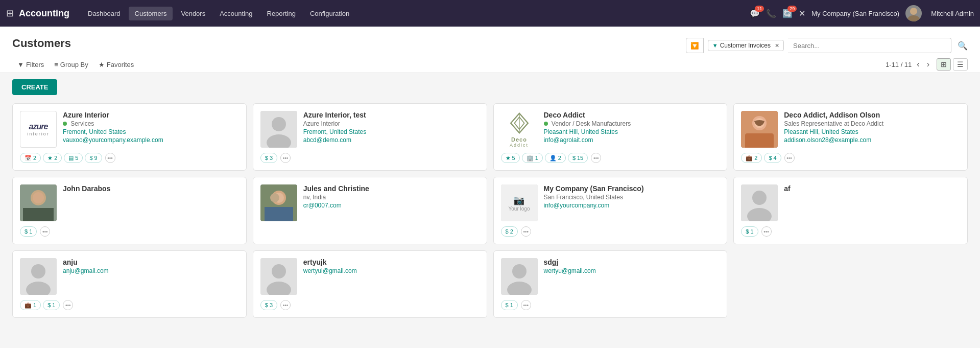 The height and width of the screenshot is (348, 980). Describe the element at coordinates (914, 13) in the screenshot. I see `user-avatar` at that location.